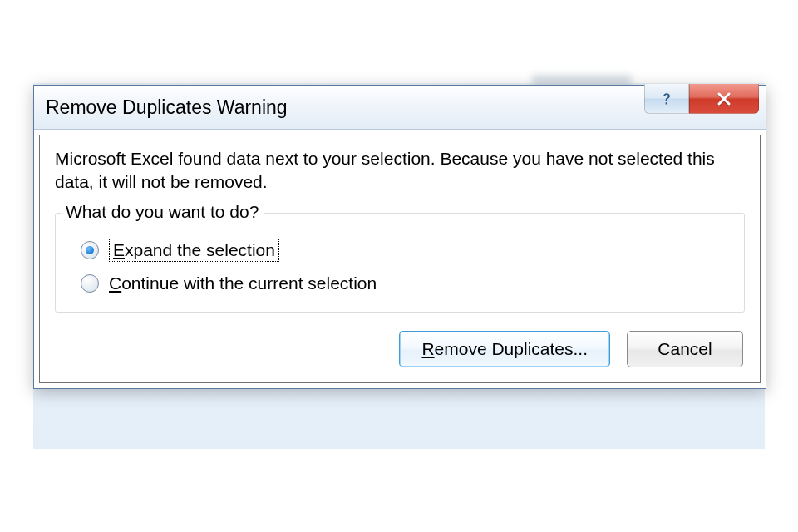  What do you see at coordinates (195, 250) in the screenshot?
I see `option-expand-label: Expand the selection` at bounding box center [195, 250].